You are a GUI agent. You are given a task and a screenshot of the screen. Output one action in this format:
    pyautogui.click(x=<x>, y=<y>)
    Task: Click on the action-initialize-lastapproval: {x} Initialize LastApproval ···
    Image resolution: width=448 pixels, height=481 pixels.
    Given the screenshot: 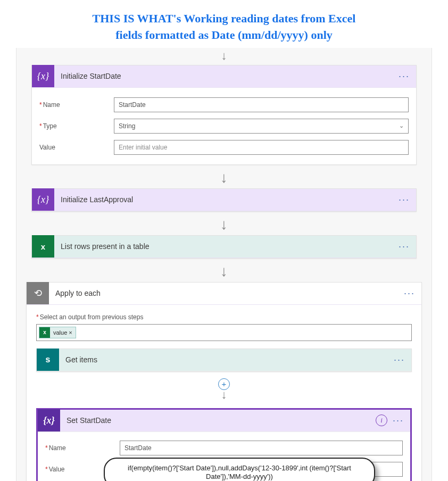 What is the action you would take?
    pyautogui.click(x=224, y=200)
    